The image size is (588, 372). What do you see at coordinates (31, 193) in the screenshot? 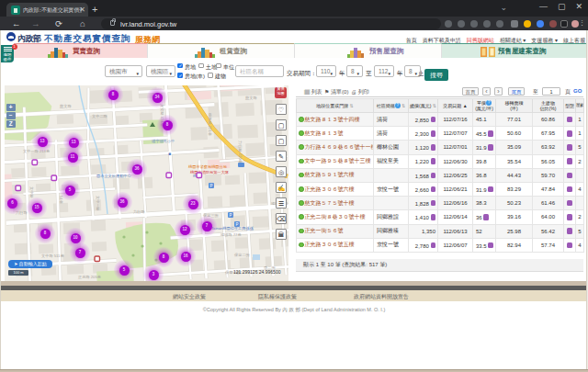
I see `svg-text: 文中路` at bounding box center [31, 193].